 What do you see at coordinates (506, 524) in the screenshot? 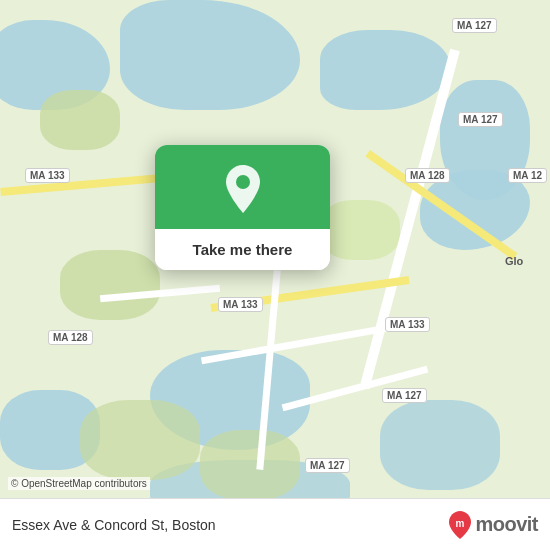
I see `moovit-brand-text: moovit` at bounding box center [506, 524].